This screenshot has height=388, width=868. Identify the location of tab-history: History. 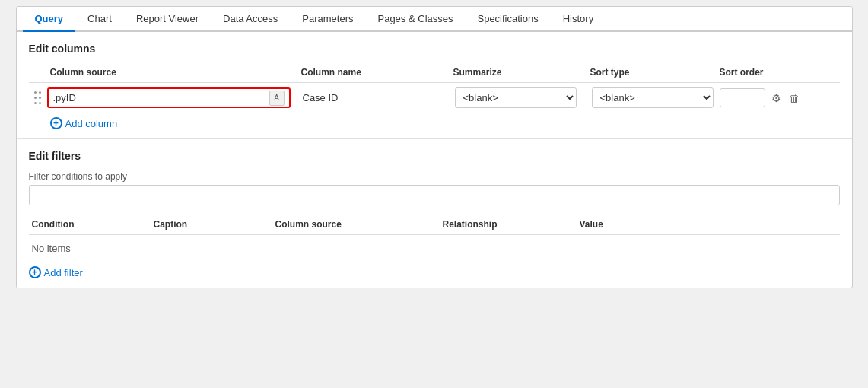
(578, 20).